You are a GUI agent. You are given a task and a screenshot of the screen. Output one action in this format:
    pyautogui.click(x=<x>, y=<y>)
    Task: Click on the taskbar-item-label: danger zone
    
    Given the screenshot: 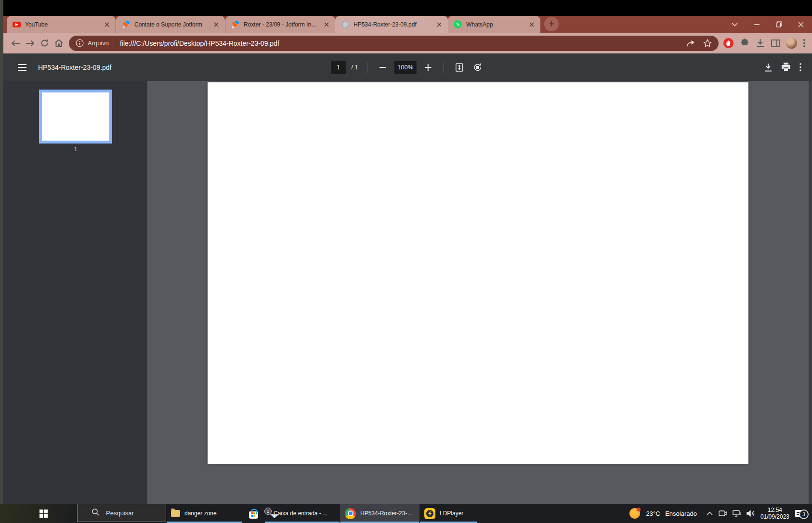 What is the action you would take?
    pyautogui.click(x=200, y=513)
    